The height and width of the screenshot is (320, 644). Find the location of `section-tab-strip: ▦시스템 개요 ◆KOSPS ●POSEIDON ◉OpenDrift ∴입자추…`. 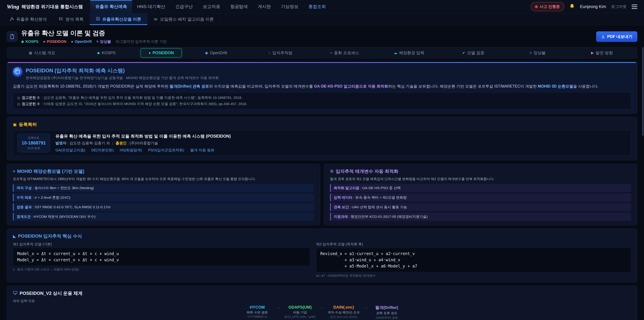

section-tab-strip: ▦시스템 개요 ◆KOSPS ●POSEIDON ◉OpenDrift ∴입자추… is located at coordinates (322, 53).